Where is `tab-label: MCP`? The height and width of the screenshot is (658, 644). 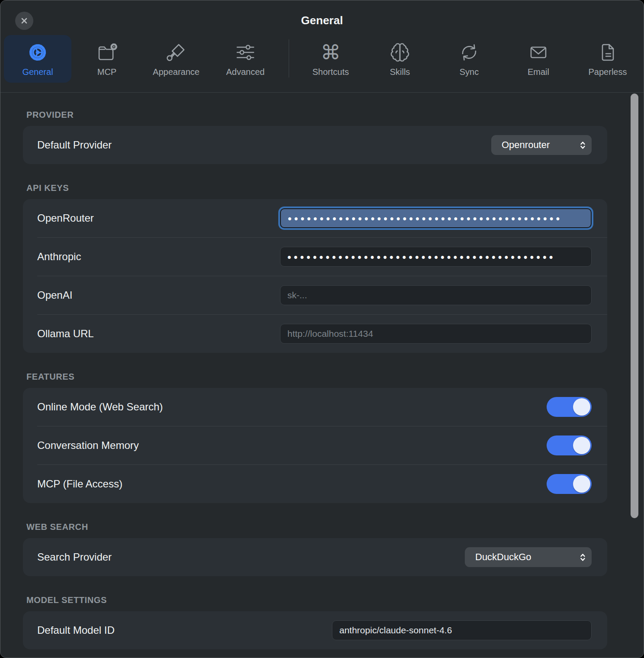 tab-label: MCP is located at coordinates (107, 72).